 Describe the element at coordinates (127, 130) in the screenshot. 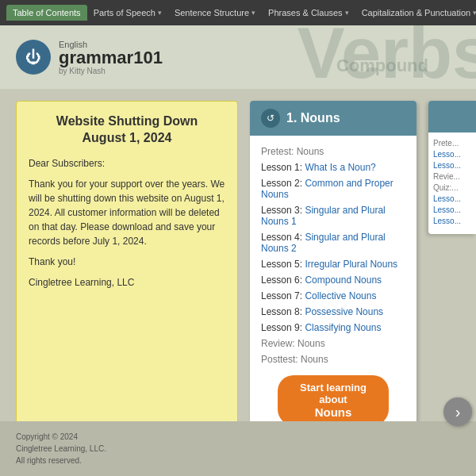

I see `notice-title: Website Shutting DownAugust 1, 2024` at that location.